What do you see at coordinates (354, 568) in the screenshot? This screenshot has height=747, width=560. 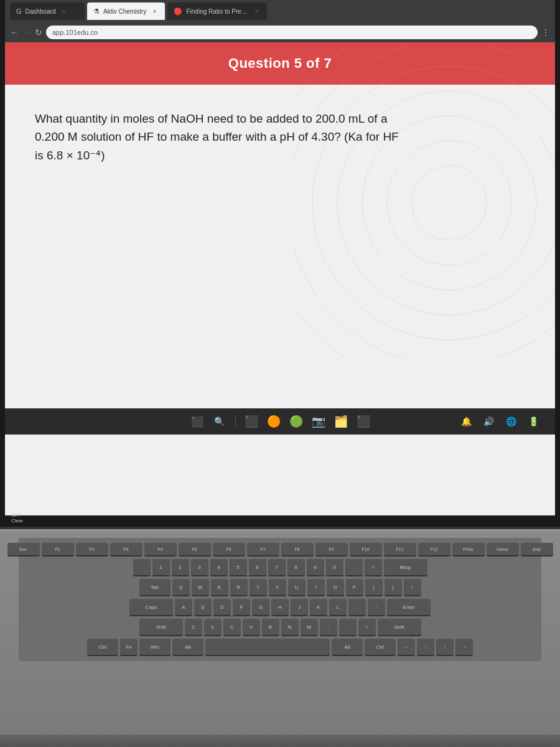 I see `key-minus: -` at bounding box center [354, 568].